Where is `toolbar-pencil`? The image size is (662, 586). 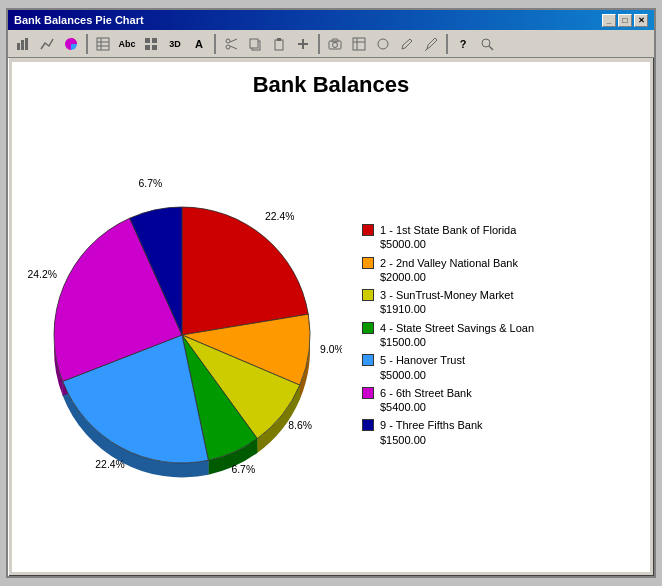 toolbar-pencil is located at coordinates (407, 44).